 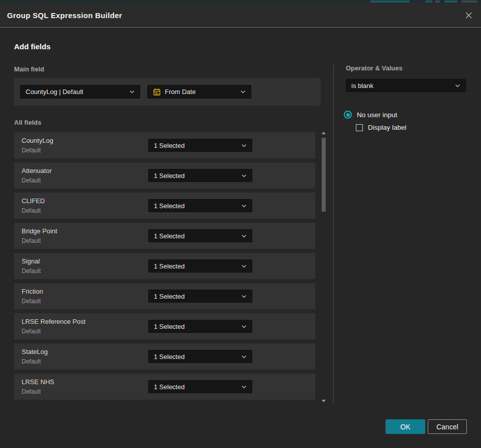 What do you see at coordinates (180, 92) in the screenshot?
I see `field-select-value: From Date` at bounding box center [180, 92].